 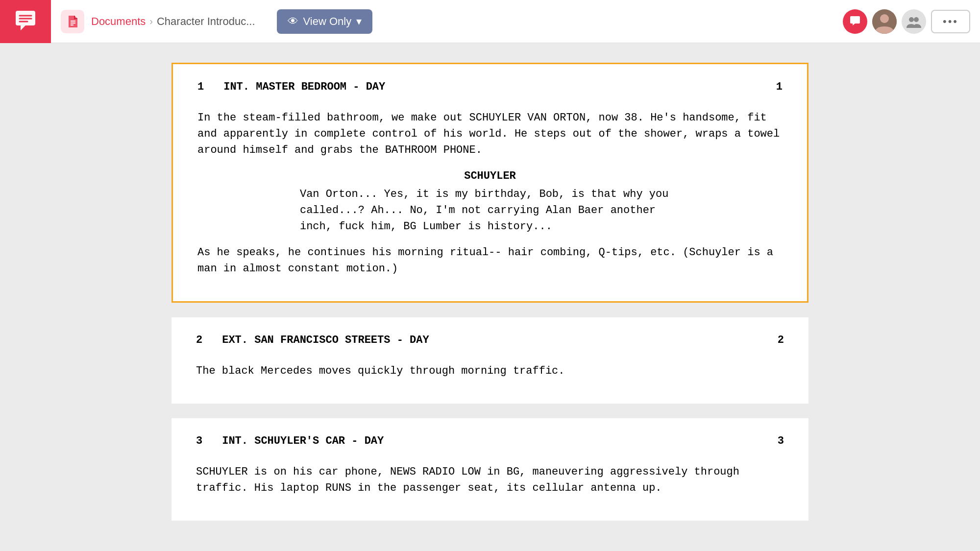 What do you see at coordinates (359, 22) in the screenshot?
I see `dropdown-arrow-icon: ▾` at bounding box center [359, 22].